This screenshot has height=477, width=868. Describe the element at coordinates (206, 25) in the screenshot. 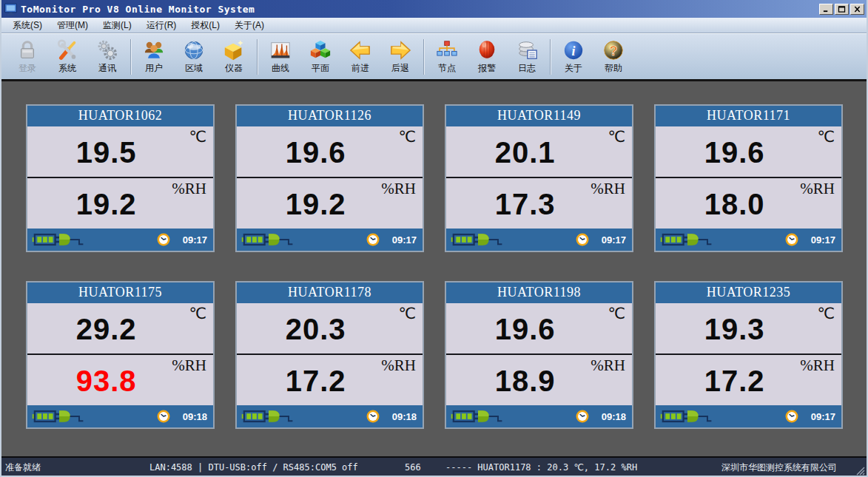

I see `menu-license: 授权(L)` at that location.